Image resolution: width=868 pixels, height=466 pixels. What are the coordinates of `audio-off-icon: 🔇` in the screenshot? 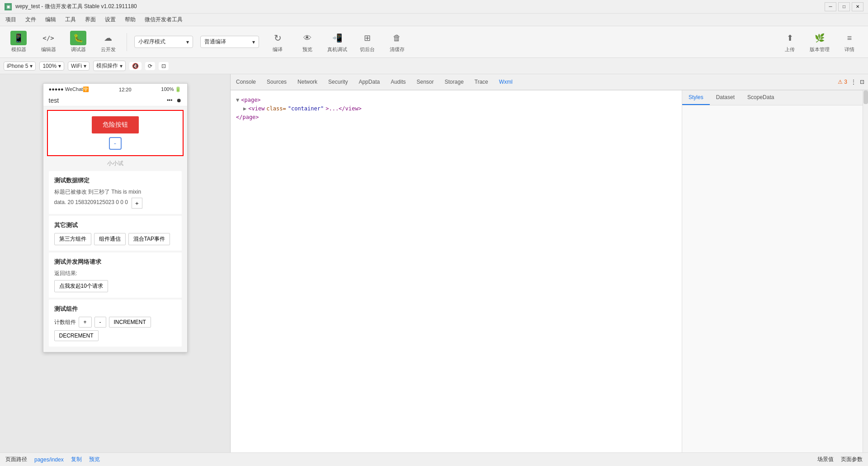 It's located at (136, 66).